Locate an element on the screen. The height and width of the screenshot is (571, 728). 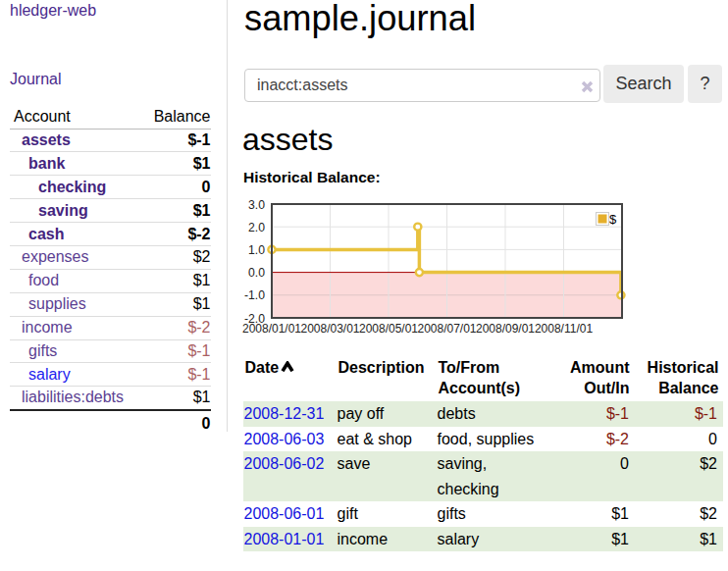
svg-text: 1.0 is located at coordinates (257, 250).